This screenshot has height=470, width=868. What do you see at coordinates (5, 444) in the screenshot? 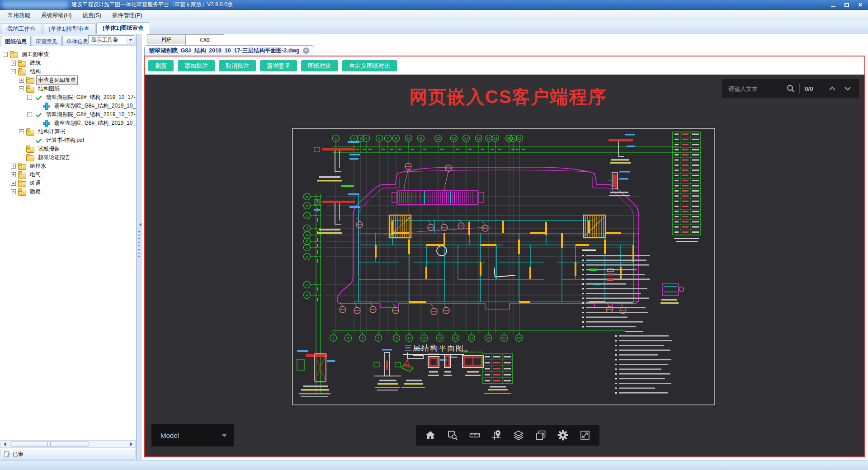
I see `scroll-left-arrow` at bounding box center [5, 444].